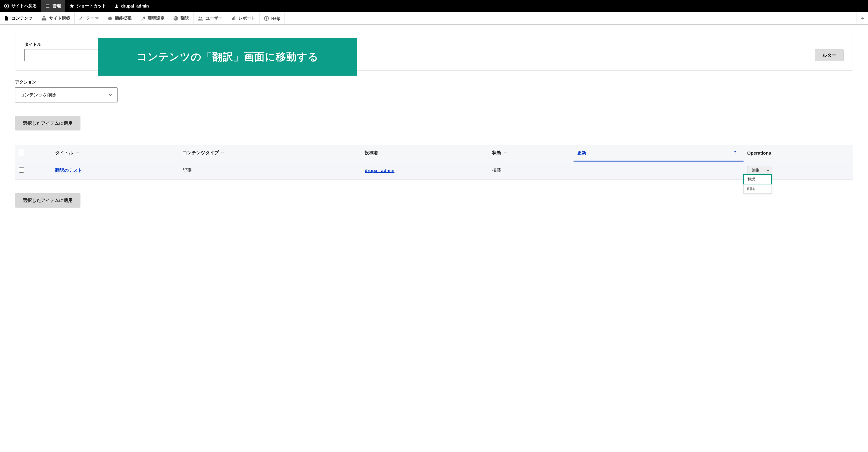 Image resolution: width=868 pixels, height=452 pixels. Describe the element at coordinates (24, 6) in the screenshot. I see `back-to-site-label: サイトへ戻る` at that location.